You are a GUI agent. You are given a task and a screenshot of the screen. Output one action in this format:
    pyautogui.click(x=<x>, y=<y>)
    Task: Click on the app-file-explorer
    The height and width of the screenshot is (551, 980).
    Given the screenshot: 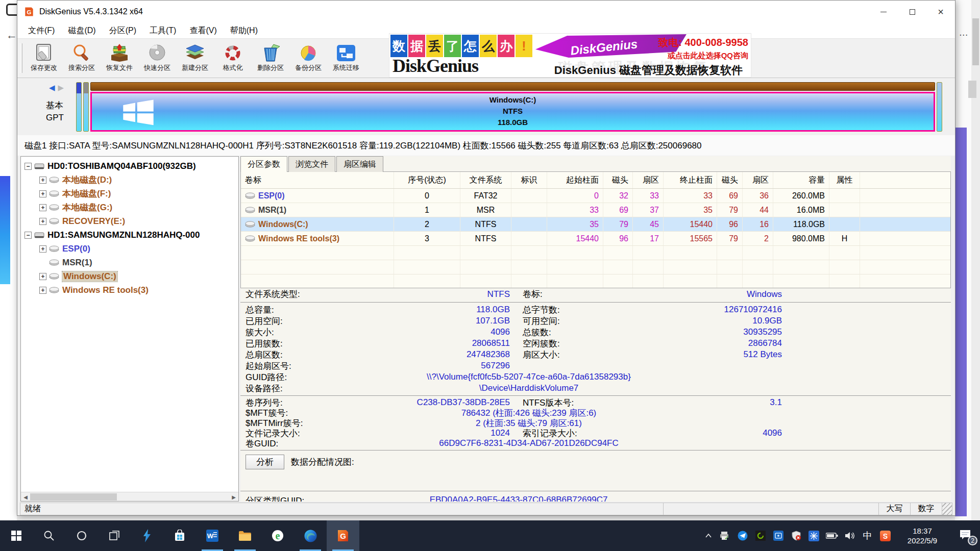 What is the action you would take?
    pyautogui.click(x=245, y=536)
    